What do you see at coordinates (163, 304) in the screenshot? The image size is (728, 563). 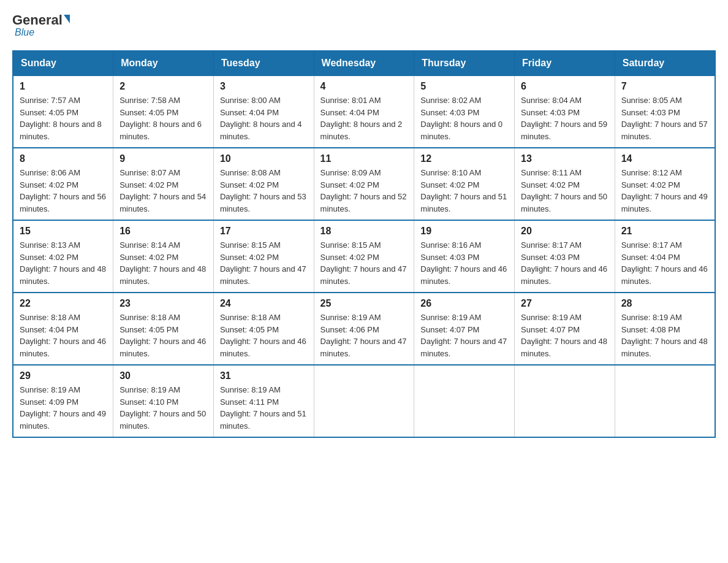 I see `day-number: 23` at bounding box center [163, 304].